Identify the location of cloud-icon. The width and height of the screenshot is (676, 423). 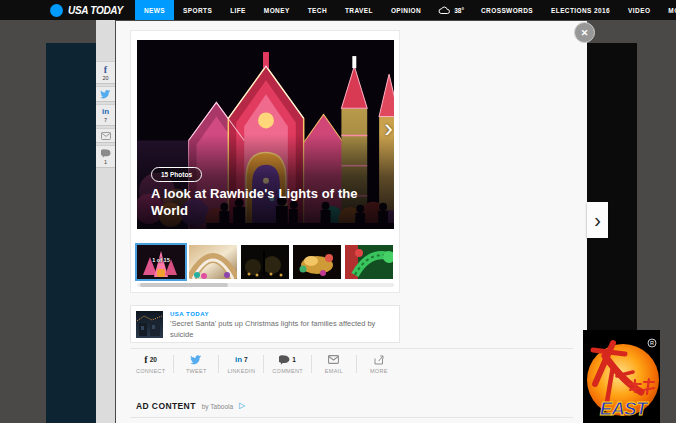
(444, 10).